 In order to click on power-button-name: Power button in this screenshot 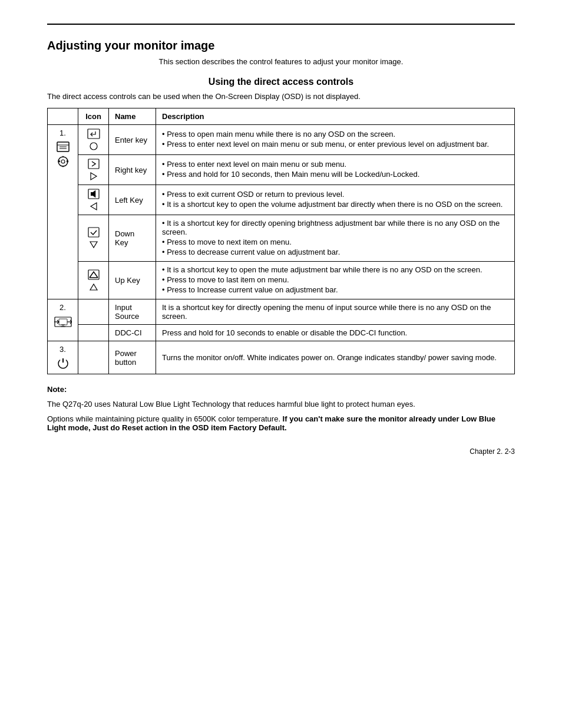, I will do `click(133, 358)`.